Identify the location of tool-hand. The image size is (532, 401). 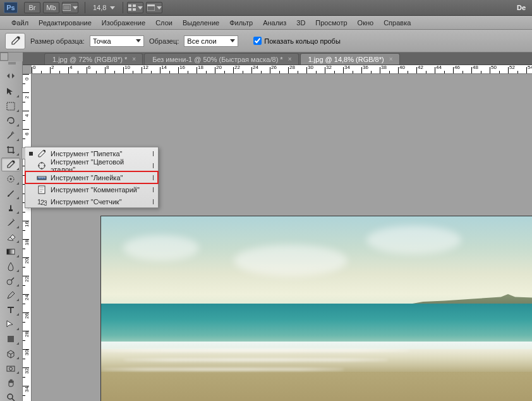
(11, 383).